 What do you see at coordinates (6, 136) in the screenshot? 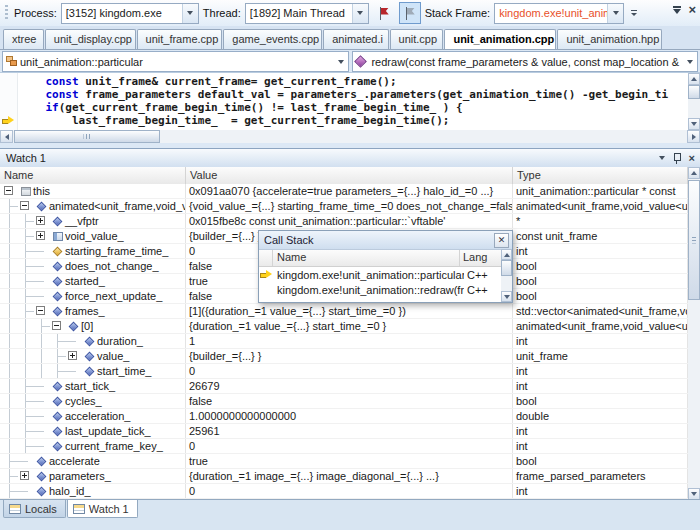
I see `scroll-left-icon` at bounding box center [6, 136].